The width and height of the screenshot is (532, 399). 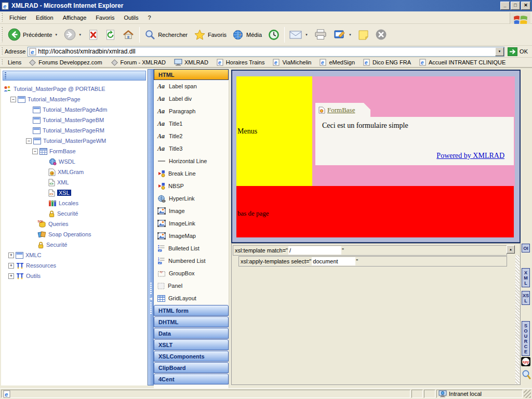 I want to click on link-emedsign: e eMedSign, so click(x=337, y=62).